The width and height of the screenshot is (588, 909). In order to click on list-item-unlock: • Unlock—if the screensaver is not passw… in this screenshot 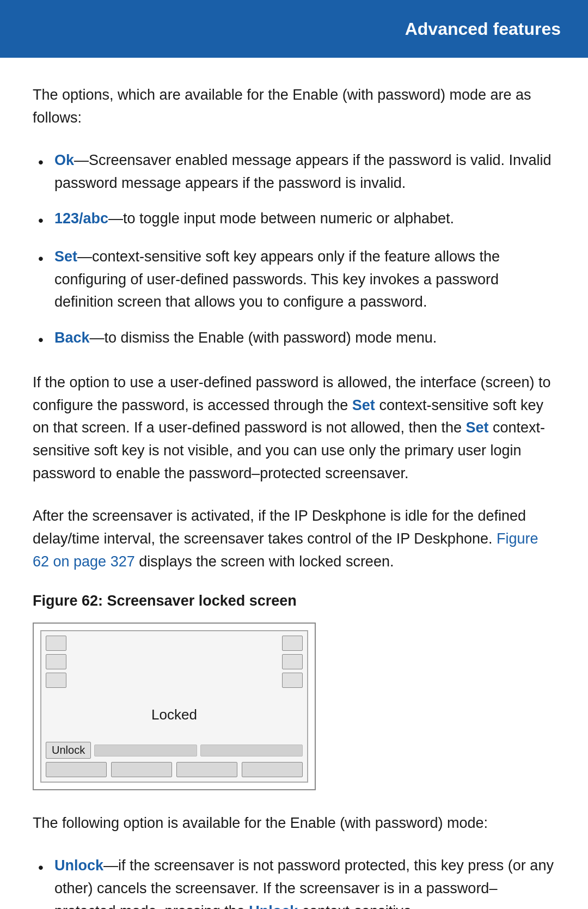, I will do `click(294, 882)`.